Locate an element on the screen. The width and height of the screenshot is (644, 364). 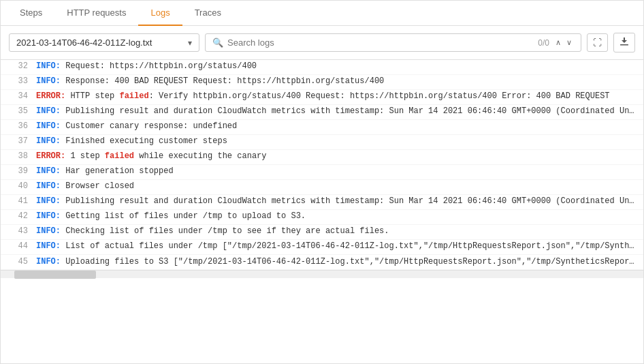
log-text: Customer canary response: undefined is located at coordinates (148, 126).